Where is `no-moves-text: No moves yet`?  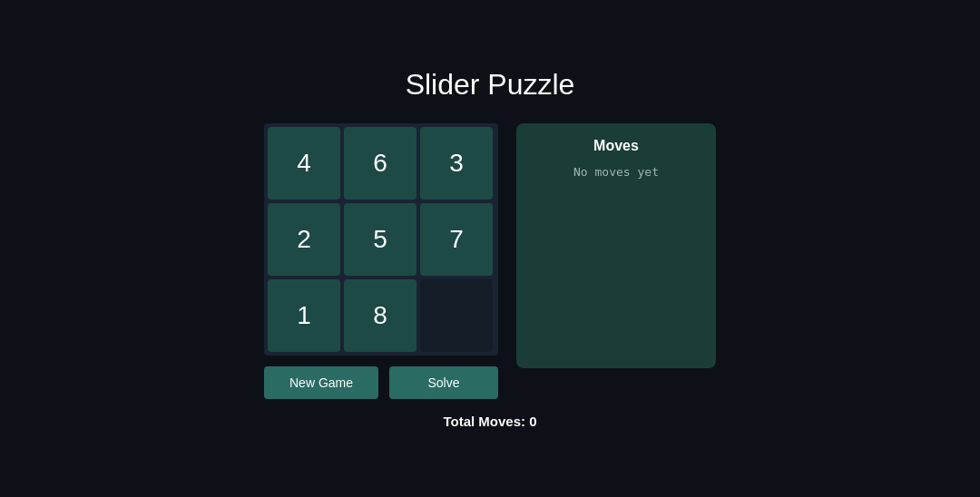
no-moves-text: No moves yet is located at coordinates (616, 172).